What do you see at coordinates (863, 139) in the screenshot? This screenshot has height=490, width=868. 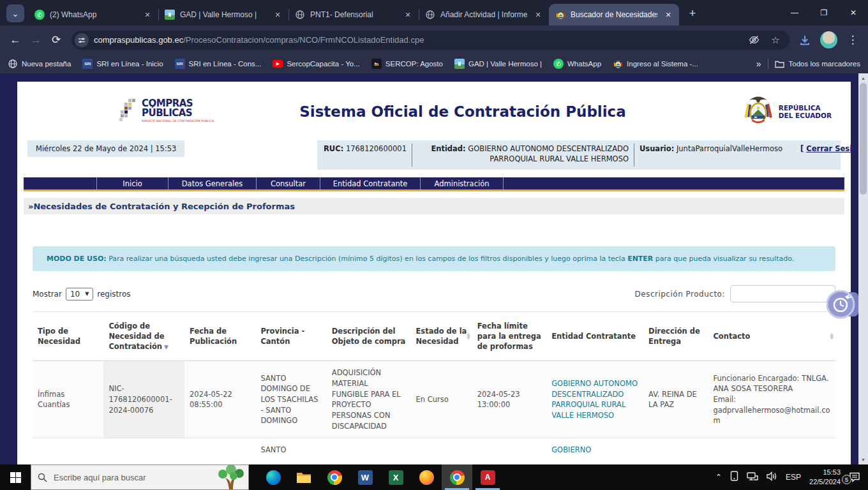 I see `scrollbar-thumb` at bounding box center [863, 139].